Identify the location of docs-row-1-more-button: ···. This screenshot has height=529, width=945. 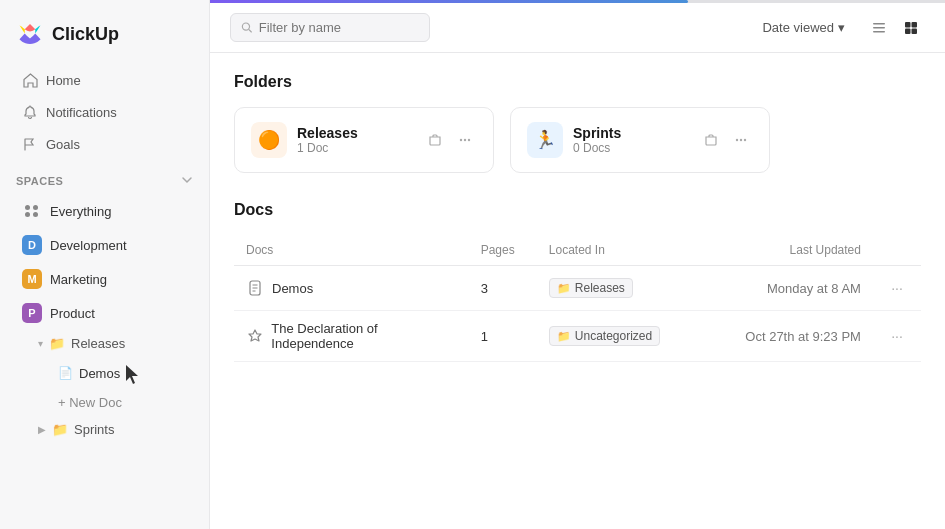
(897, 288).